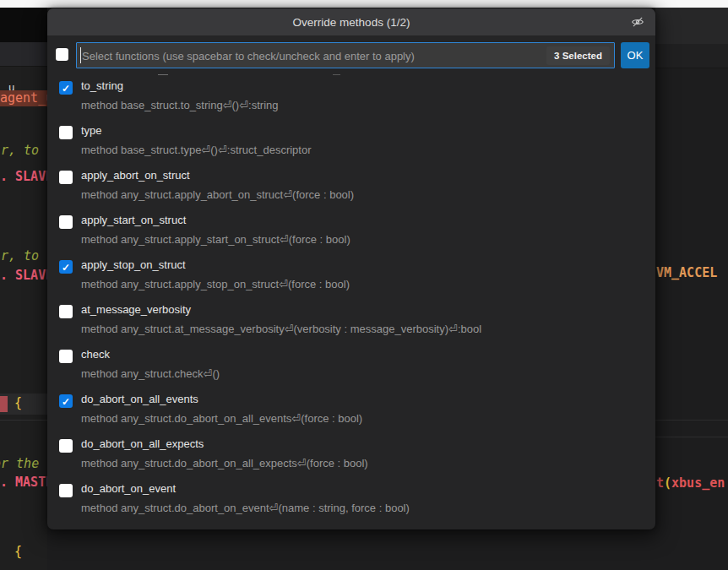  What do you see at coordinates (351, 22) in the screenshot?
I see `dialog-titlebar: Override methods (1/2)` at bounding box center [351, 22].